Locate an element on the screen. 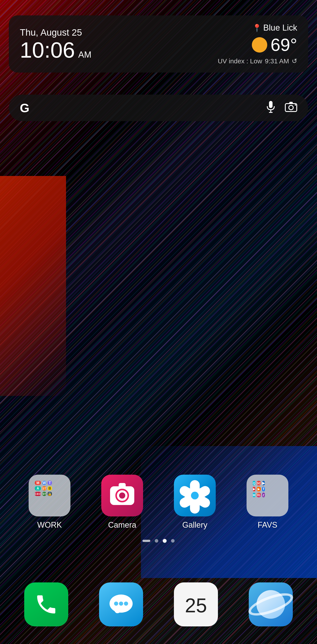 The width and height of the screenshot is (317, 644). favs-mini-app-ym: ▶ is located at coordinates (259, 489).